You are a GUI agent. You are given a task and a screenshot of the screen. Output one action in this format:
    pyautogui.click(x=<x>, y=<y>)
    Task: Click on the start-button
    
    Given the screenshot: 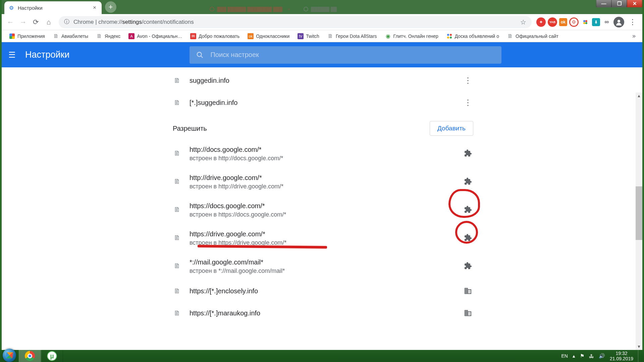 What is the action you would take?
    pyautogui.click(x=9, y=356)
    